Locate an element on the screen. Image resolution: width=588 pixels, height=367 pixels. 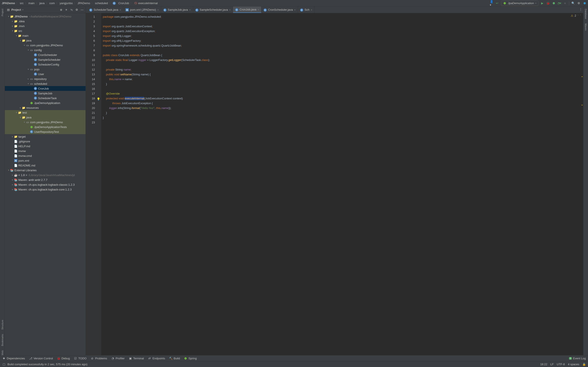
hide-icon: — is located at coordinates (82, 10).